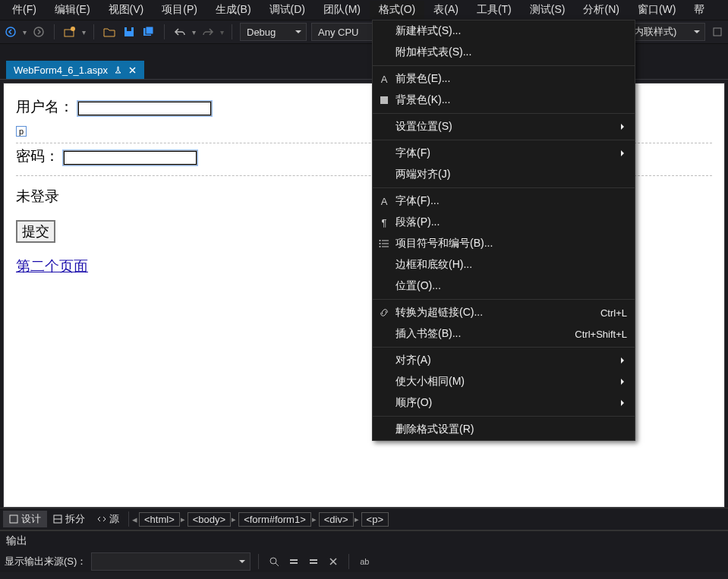  What do you see at coordinates (504, 153) in the screenshot?
I see `menu-item: 字体(F)` at bounding box center [504, 153].